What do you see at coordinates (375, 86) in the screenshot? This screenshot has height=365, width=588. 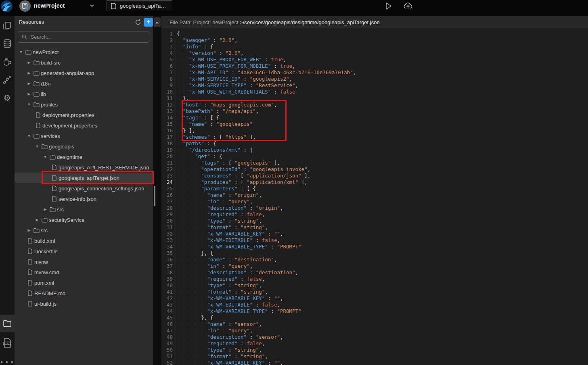 I see `code-line: 9 "x-WM-SERVICE_TYPE" : "RestService",` at bounding box center [375, 86].